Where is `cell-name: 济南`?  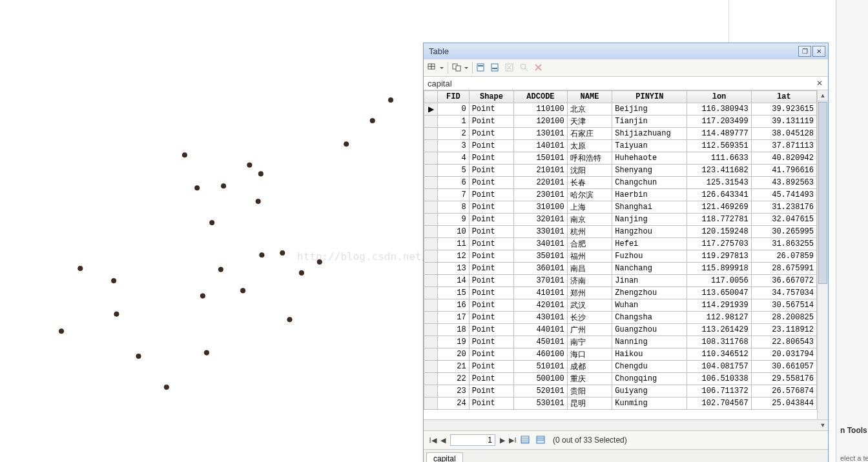
cell-name: 济南 is located at coordinates (590, 281).